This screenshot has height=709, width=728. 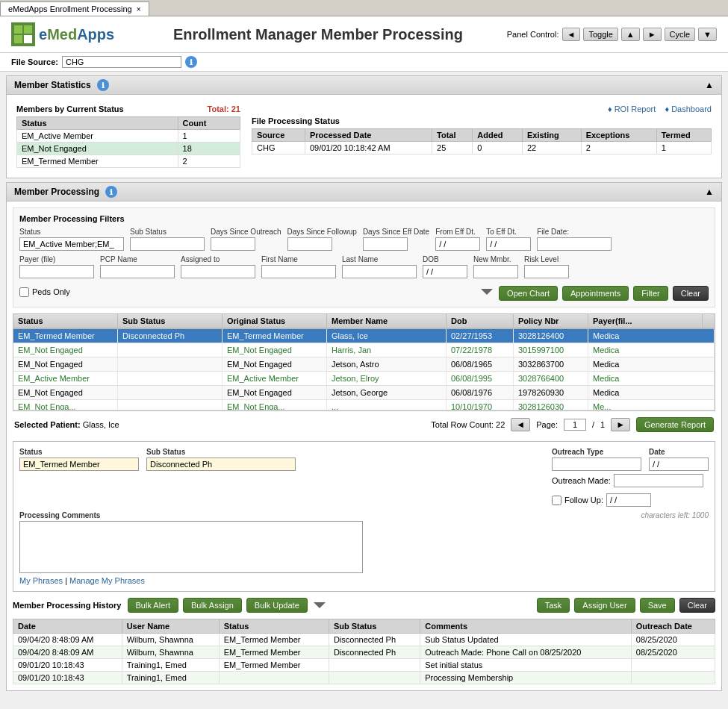 I want to click on fp-date-cell: 09/01/20 10:18:42 AM, so click(x=368, y=148).